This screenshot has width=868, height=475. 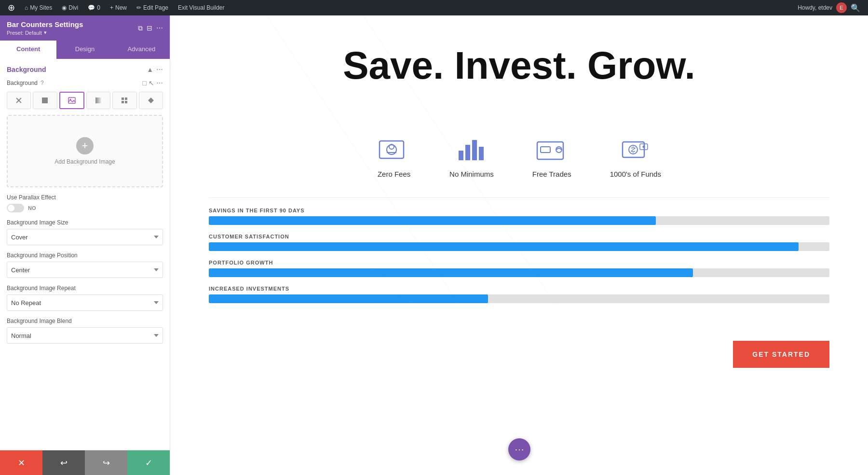 What do you see at coordinates (12, 8) in the screenshot?
I see `wp-logo-icon: ⊕` at bounding box center [12, 8].